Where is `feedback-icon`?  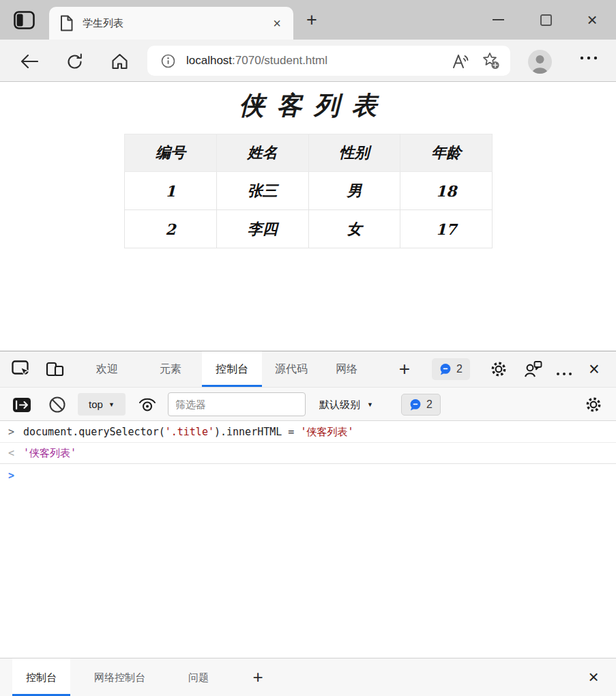 feedback-icon is located at coordinates (533, 369).